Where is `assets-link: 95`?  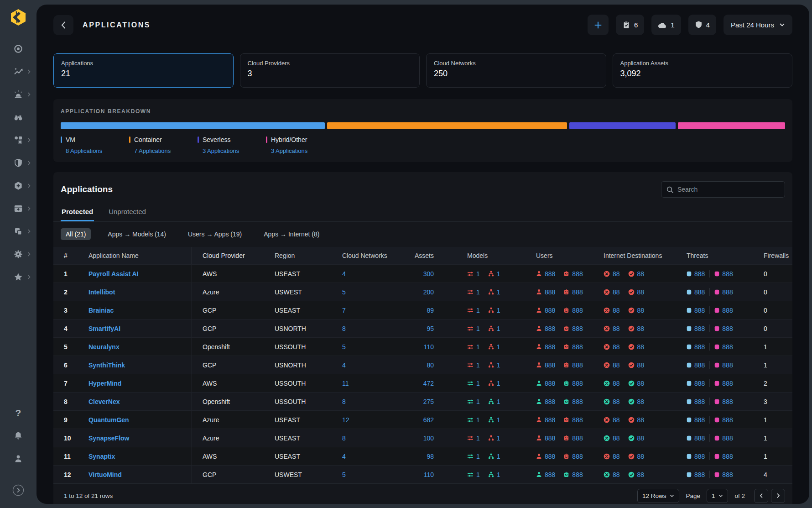
assets-link: 95 is located at coordinates (430, 329).